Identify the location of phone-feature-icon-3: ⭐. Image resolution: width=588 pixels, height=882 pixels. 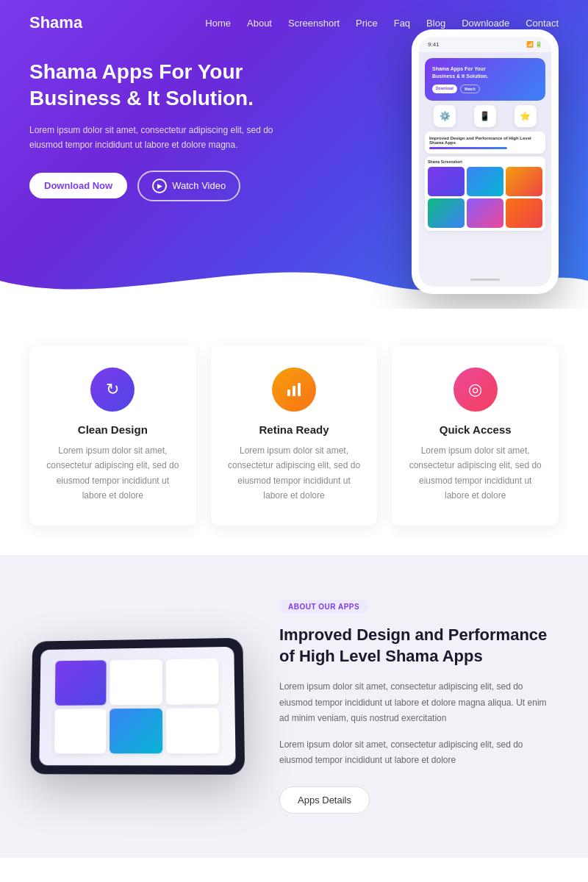
(526, 116).